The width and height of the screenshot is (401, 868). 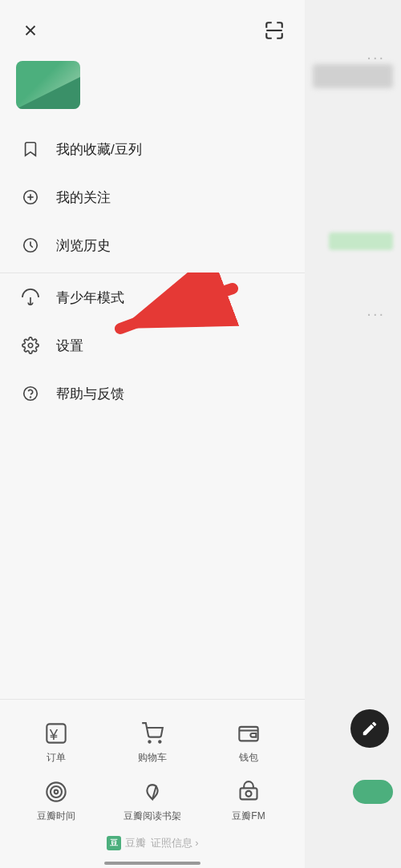 What do you see at coordinates (152, 26) in the screenshot?
I see `drawer-header` at bounding box center [152, 26].